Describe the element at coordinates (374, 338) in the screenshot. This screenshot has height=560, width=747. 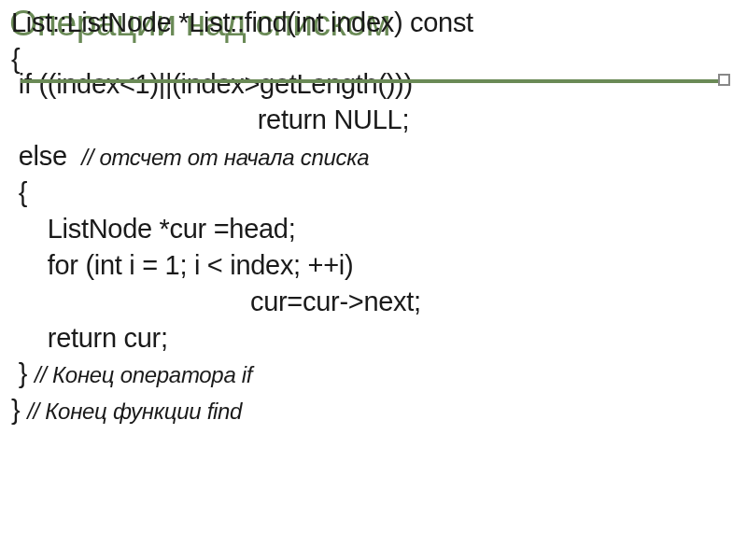
I see `code-line: return cur;` at that location.